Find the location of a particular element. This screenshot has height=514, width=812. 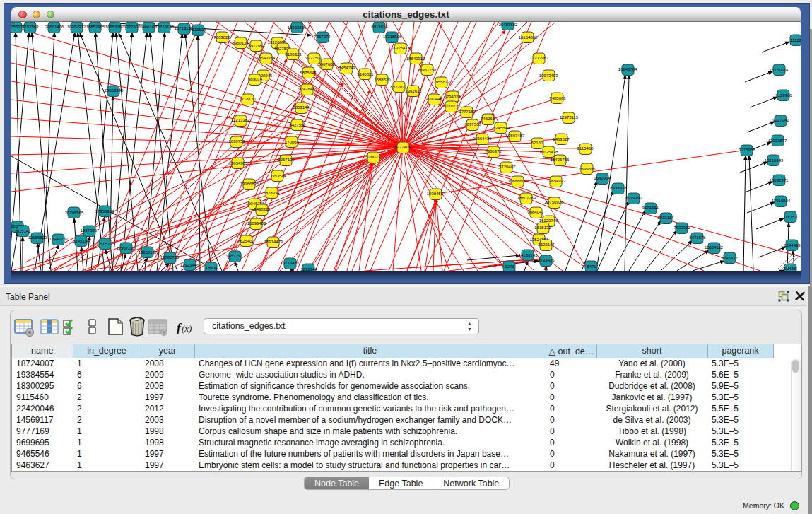

svg-text: 20691406 is located at coordinates (55, 27).